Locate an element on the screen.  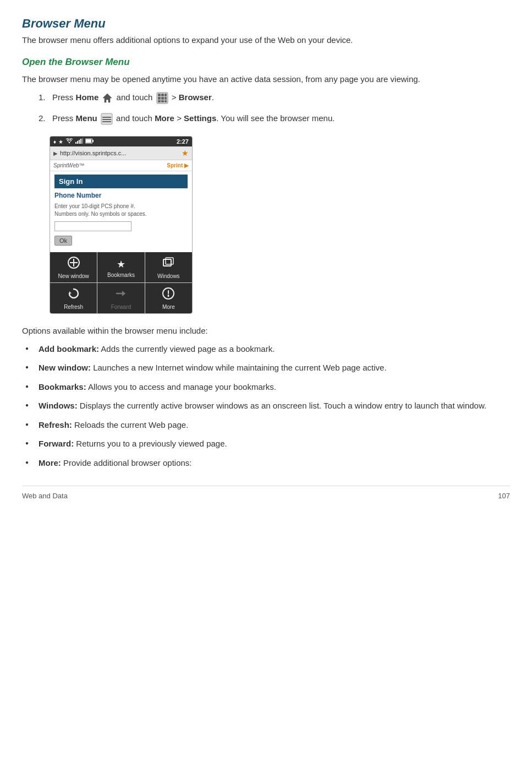
url-text: http://vision.sprintpcs.c... is located at coordinates (120, 153).